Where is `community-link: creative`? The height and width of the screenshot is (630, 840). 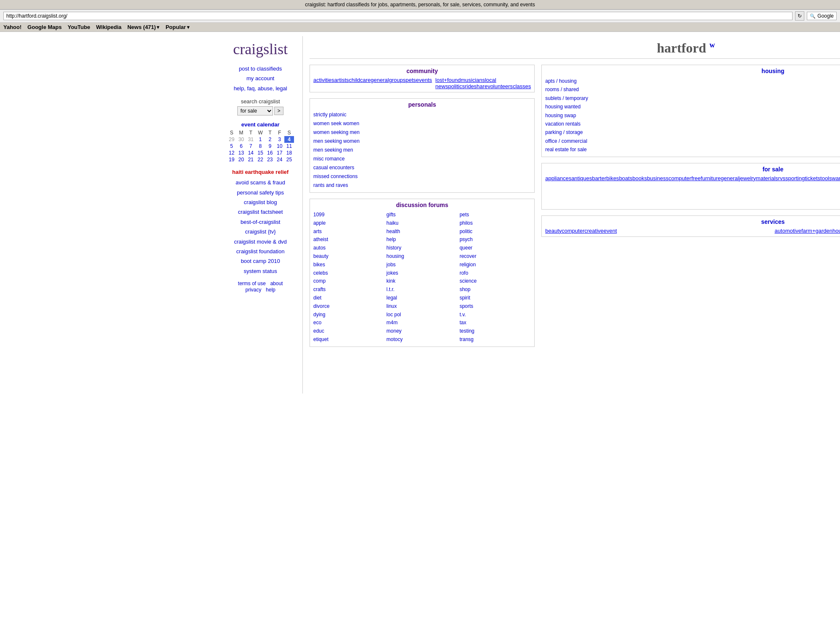
community-link: creative is located at coordinates (594, 231).